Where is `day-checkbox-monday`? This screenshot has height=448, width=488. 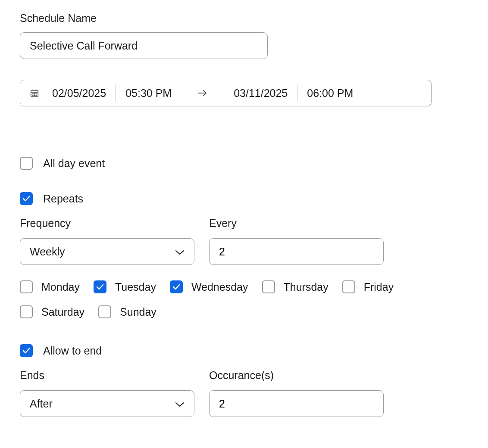 day-checkbox-monday is located at coordinates (26, 287).